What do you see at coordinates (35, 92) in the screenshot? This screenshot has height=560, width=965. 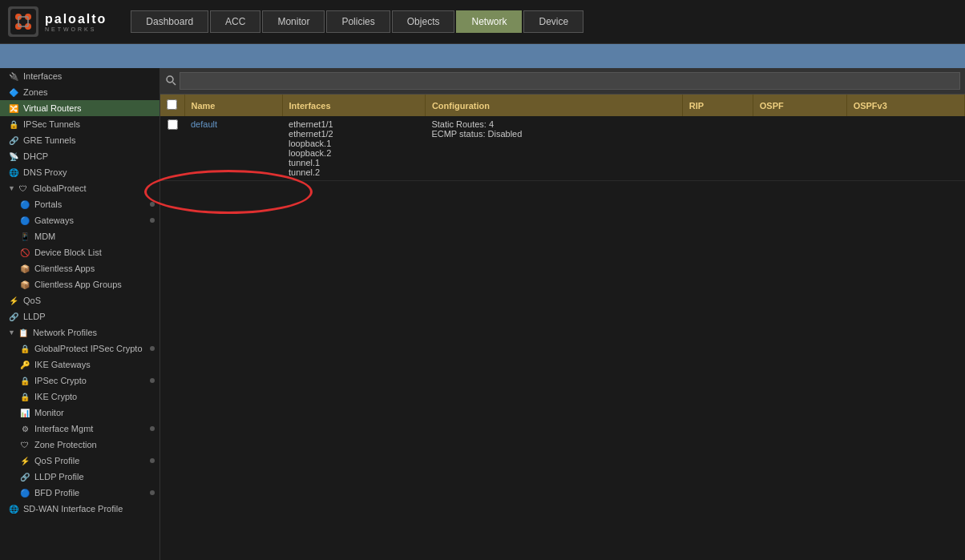 I see `sidebar-label: Zones` at bounding box center [35, 92].